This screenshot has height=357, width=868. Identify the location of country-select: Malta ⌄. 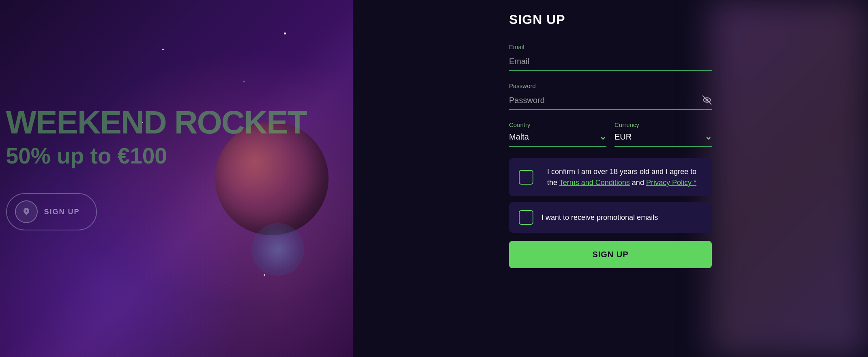
(558, 139).